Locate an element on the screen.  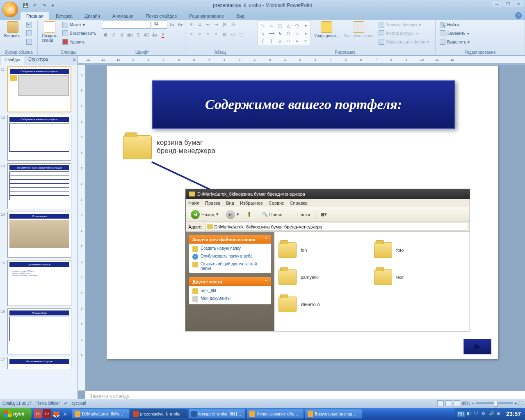
slide-thumbnail-11: Содержимое вашего портфеля: is located at coordinates (39, 89).